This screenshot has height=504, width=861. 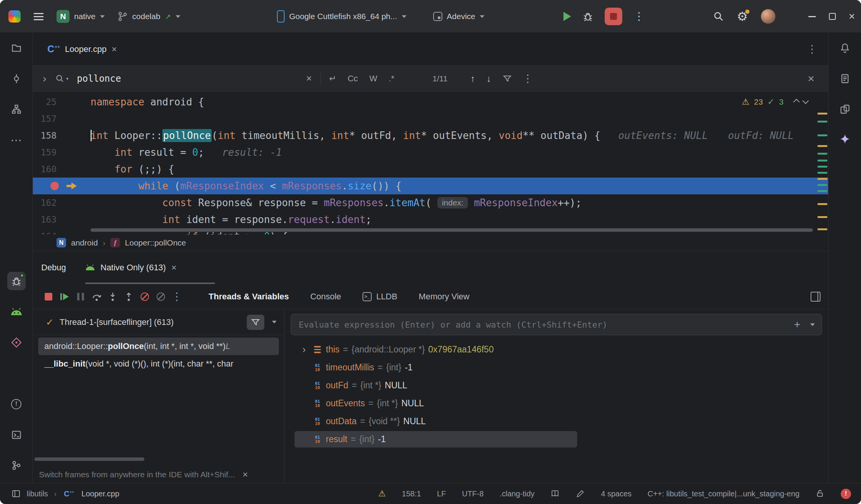 What do you see at coordinates (16, 342) in the screenshot?
I see `app-quality-insights-button` at bounding box center [16, 342].